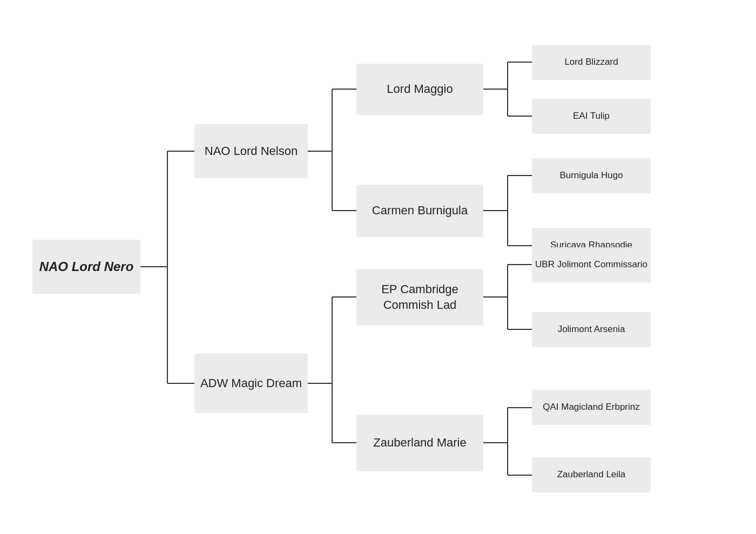  I want to click on node-root: NAO Lord Nero, so click(86, 267).